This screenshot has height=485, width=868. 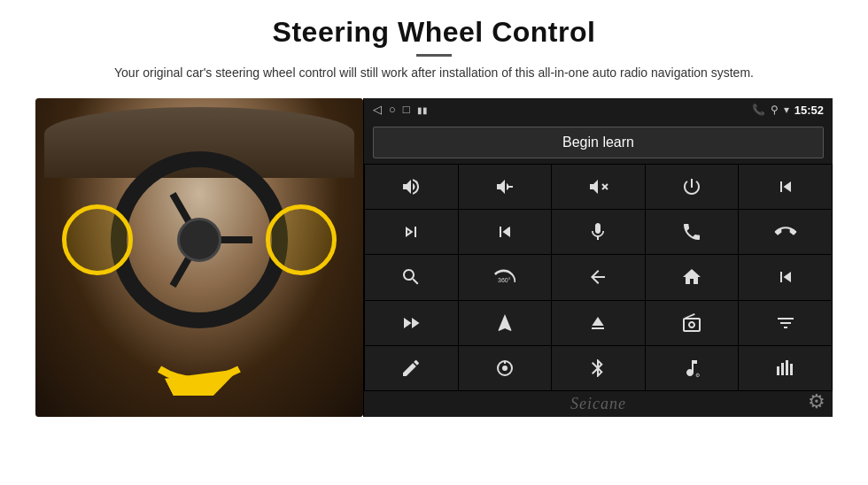 I want to click on skip-forward-icon, so click(x=411, y=232).